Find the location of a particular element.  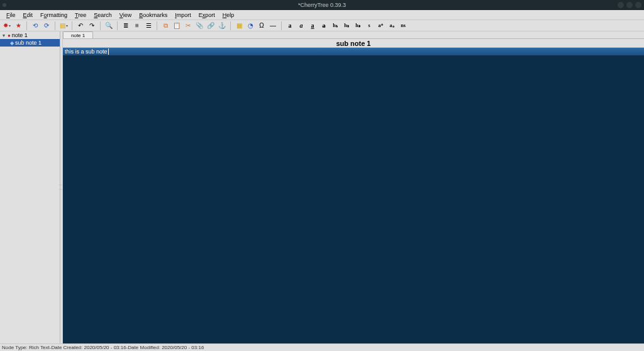

back-button: ⟲ is located at coordinates (35, 26).